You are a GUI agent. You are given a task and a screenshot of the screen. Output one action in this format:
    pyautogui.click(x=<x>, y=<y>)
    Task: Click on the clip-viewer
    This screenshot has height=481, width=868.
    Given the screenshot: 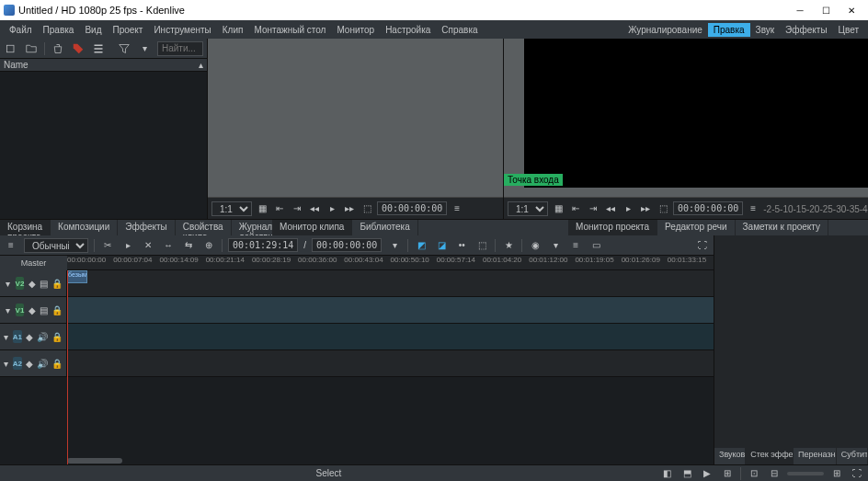 What is the action you would take?
    pyautogui.click(x=355, y=118)
    